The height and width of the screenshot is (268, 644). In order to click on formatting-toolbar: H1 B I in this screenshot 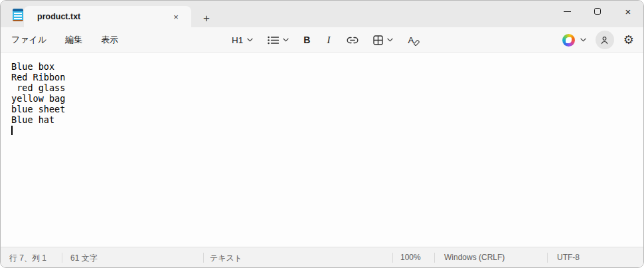, I will do `click(325, 40)`.